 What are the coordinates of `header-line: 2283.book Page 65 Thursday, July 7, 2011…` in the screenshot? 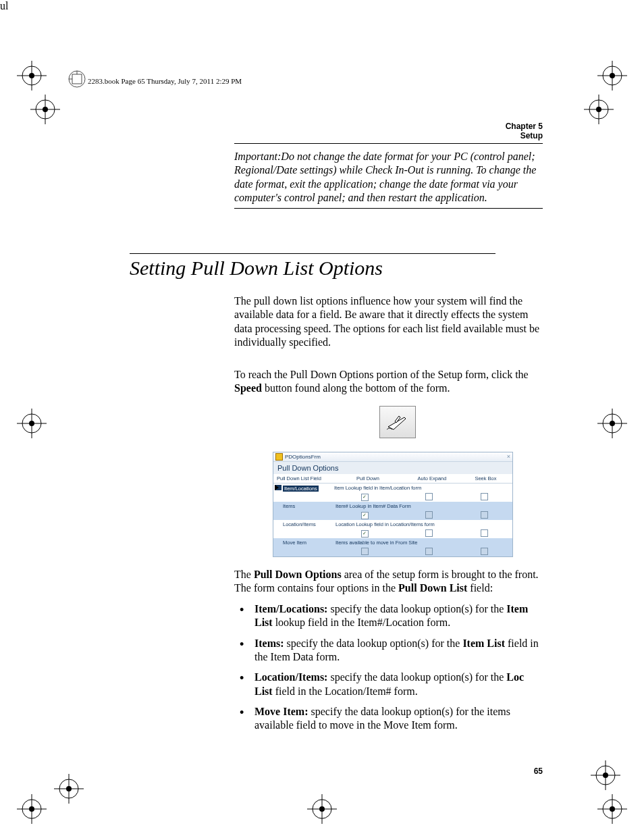 It's located at (165, 81).